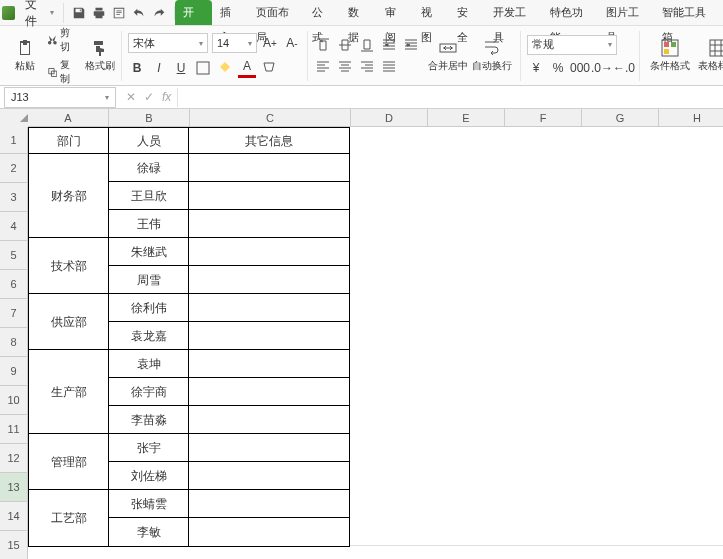 This screenshot has width=723, height=559. Describe the element at coordinates (149, 392) in the screenshot. I see `person-cell: 徐宇商` at that location.